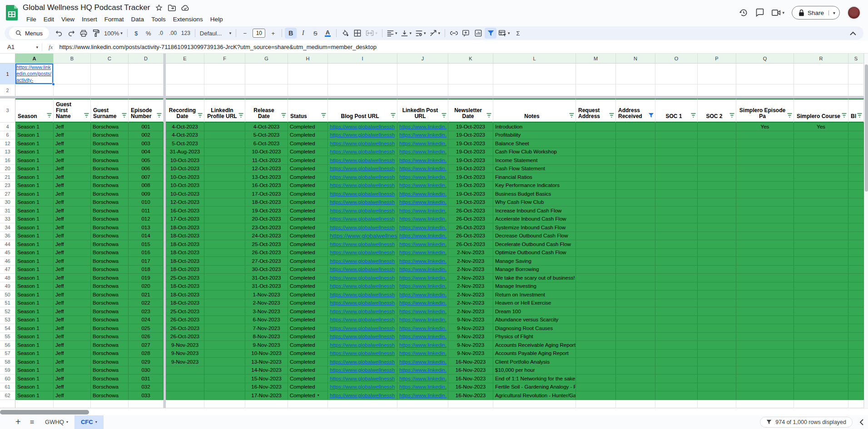 The image size is (868, 429). I want to click on cell-L6: Profitability, so click(535, 135).